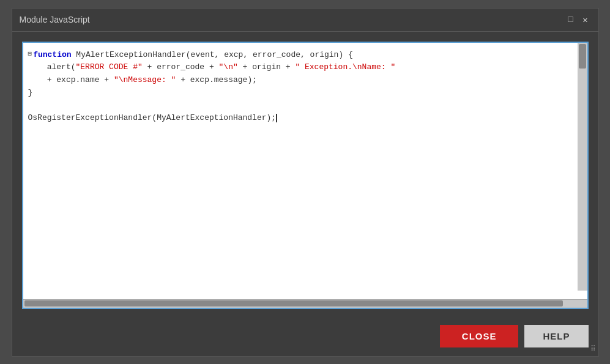 This screenshot has width=610, height=364. What do you see at coordinates (305, 119) in the screenshot?
I see `code-line-6: OsRegisterExceptionHandler(MyAlertExcept…` at bounding box center [305, 119].